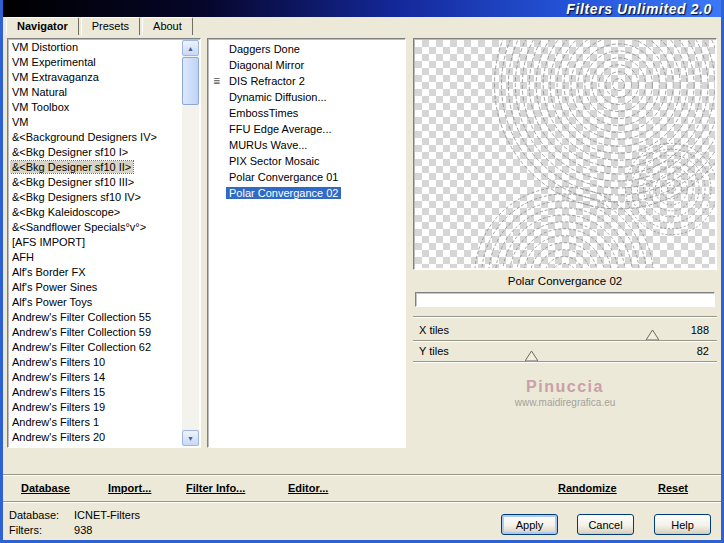 The width and height of the screenshot is (724, 543). Describe the element at coordinates (96, 138) in the screenshot. I see `category-list-item: &<Background Designers IV>` at that location.